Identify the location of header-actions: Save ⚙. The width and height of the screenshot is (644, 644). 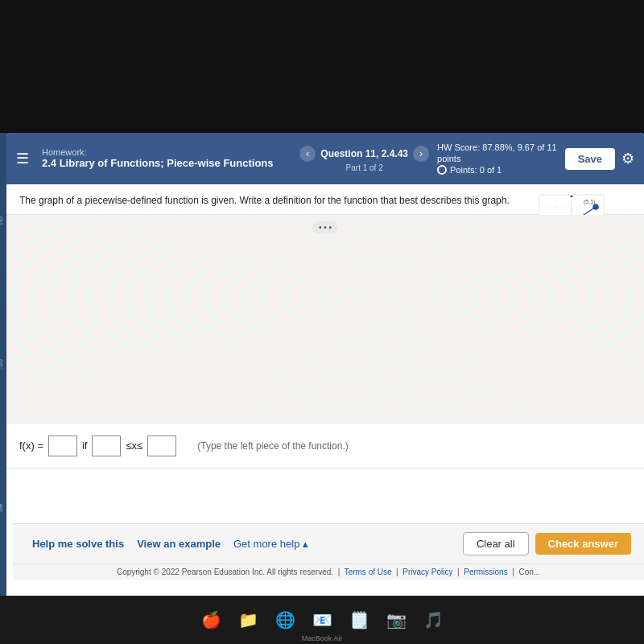
(600, 159).